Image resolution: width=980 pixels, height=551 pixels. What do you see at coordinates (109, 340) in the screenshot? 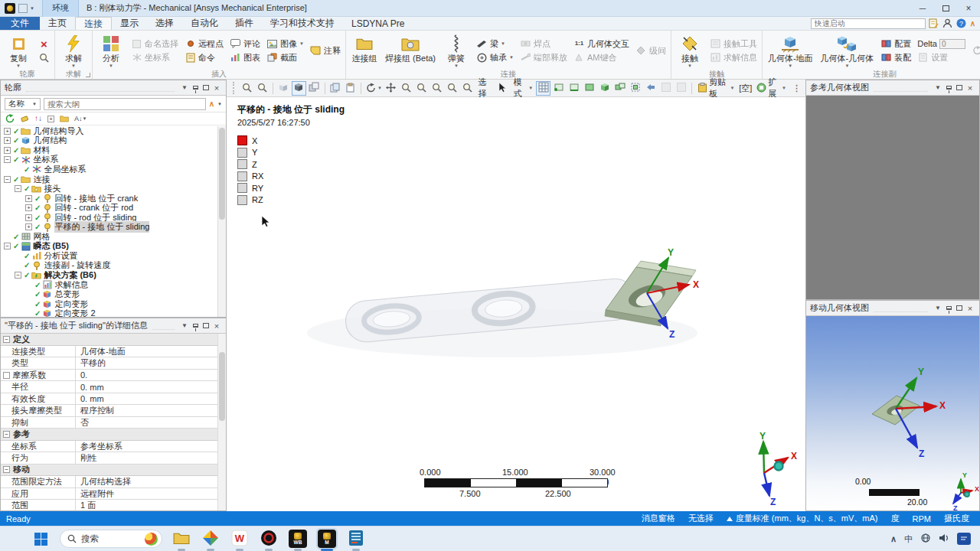
I see `details-section-定义: −定义` at bounding box center [109, 340].